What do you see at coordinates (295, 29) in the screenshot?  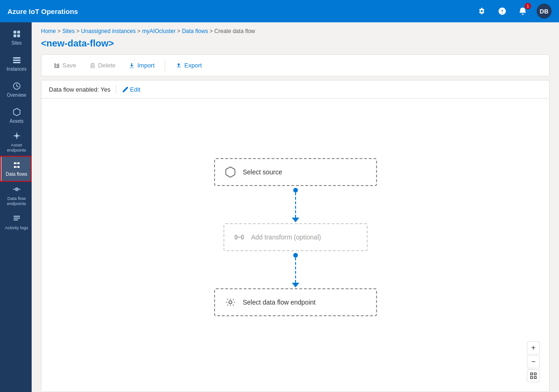 I see `breadcrumb: Home > Sites > Unassigned instances > my…` at bounding box center [295, 29].